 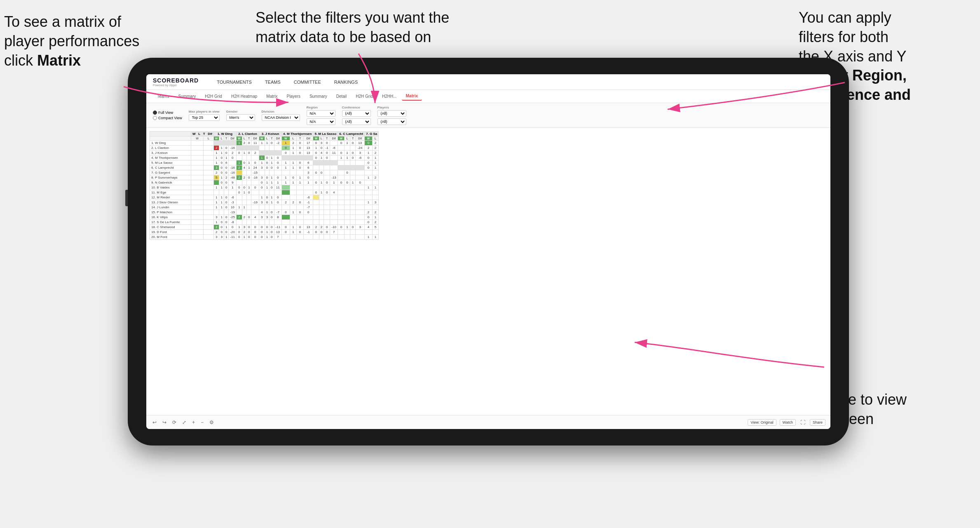 What do you see at coordinates (278, 212) in the screenshot?
I see `cell: -7` at bounding box center [278, 212].